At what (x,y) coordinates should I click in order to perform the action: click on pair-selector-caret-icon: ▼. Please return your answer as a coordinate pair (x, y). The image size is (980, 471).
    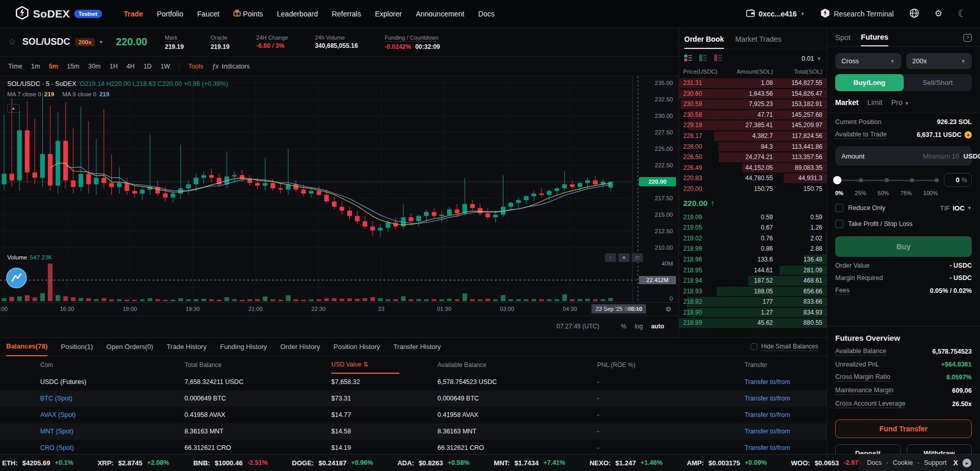
    Looking at the image, I should click on (101, 42).